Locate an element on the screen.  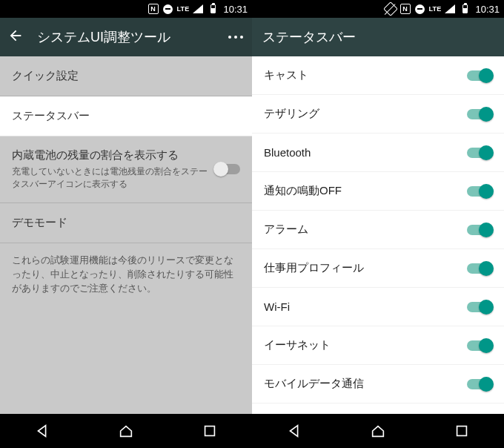
row-alarm: アラーム is located at coordinates (378, 230).